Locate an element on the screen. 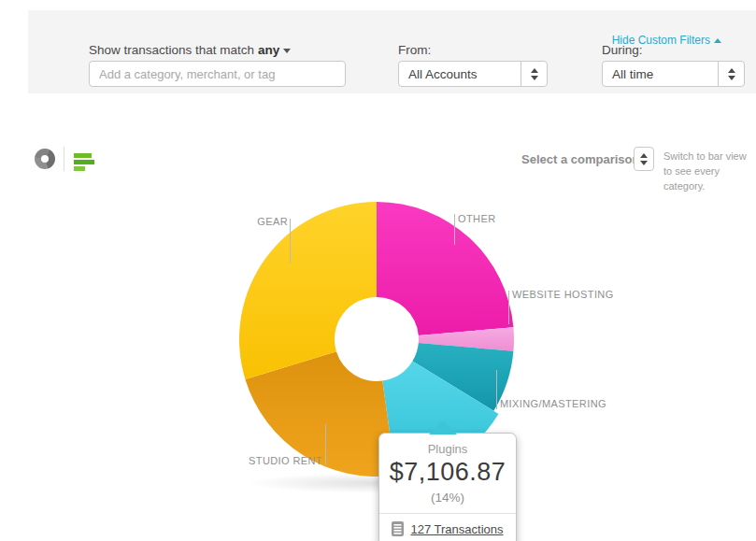 The image size is (756, 541). slice-label-mixing-mastering: MIXING/MASTERING is located at coordinates (553, 404).